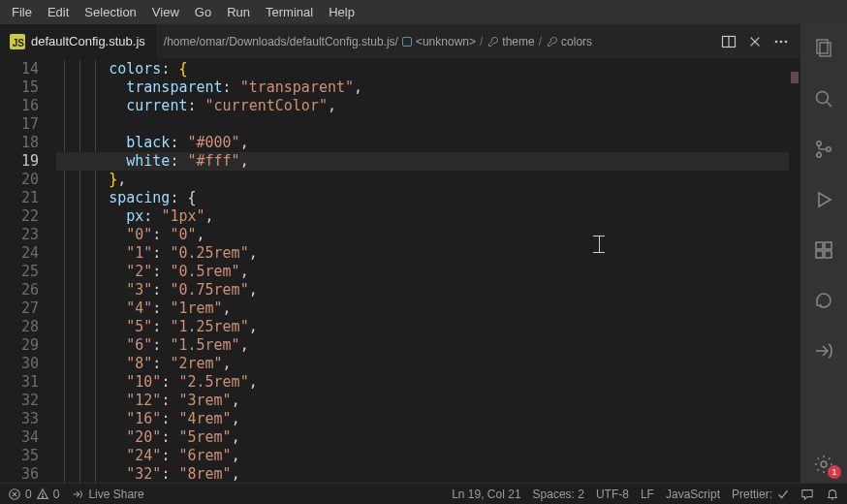 The image size is (847, 504). I want to click on tab-title: defaultConfig.stub.js, so click(88, 41).